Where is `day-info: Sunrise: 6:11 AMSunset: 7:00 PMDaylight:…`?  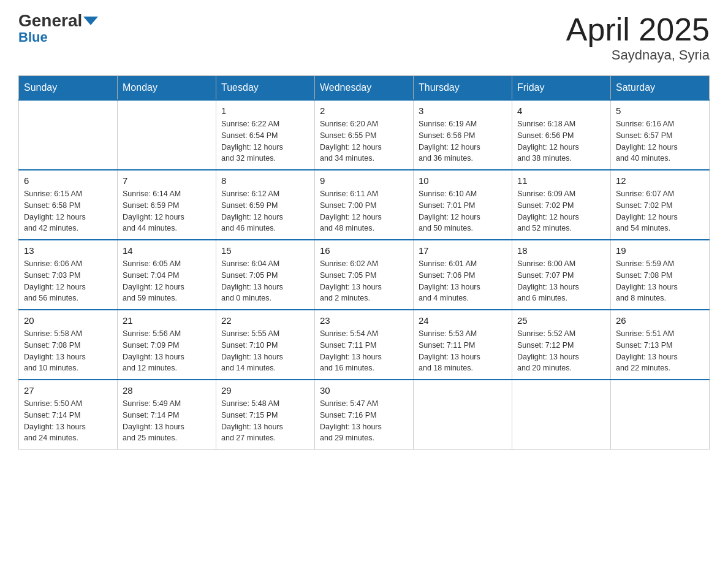 day-info: Sunrise: 6:11 AMSunset: 7:00 PMDaylight:… is located at coordinates (364, 211).